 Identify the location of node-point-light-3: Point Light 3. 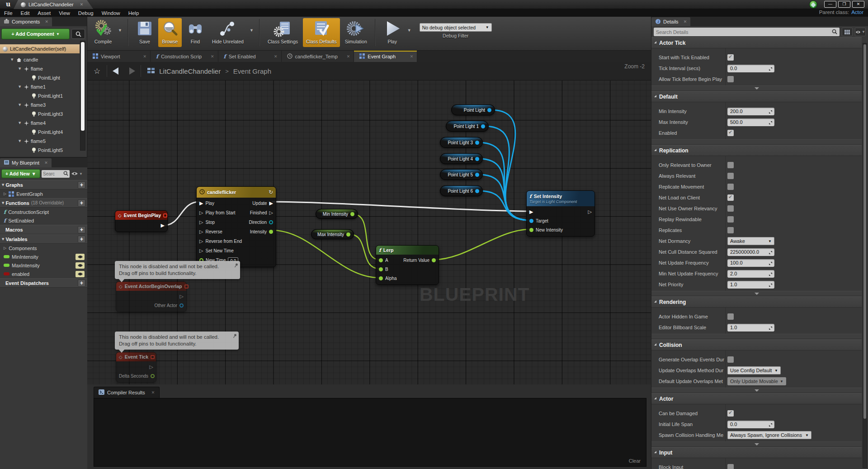
(461, 142).